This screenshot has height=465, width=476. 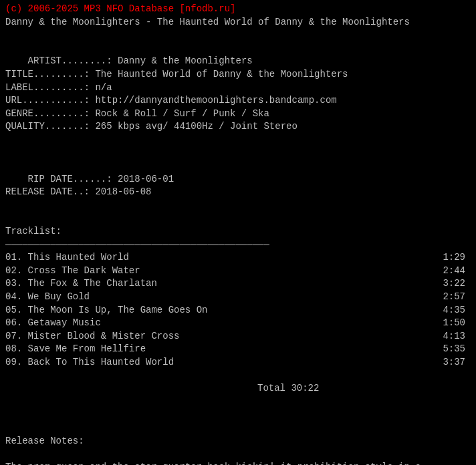 What do you see at coordinates (98, 88) in the screenshot?
I see `label-value: : n/a` at bounding box center [98, 88].